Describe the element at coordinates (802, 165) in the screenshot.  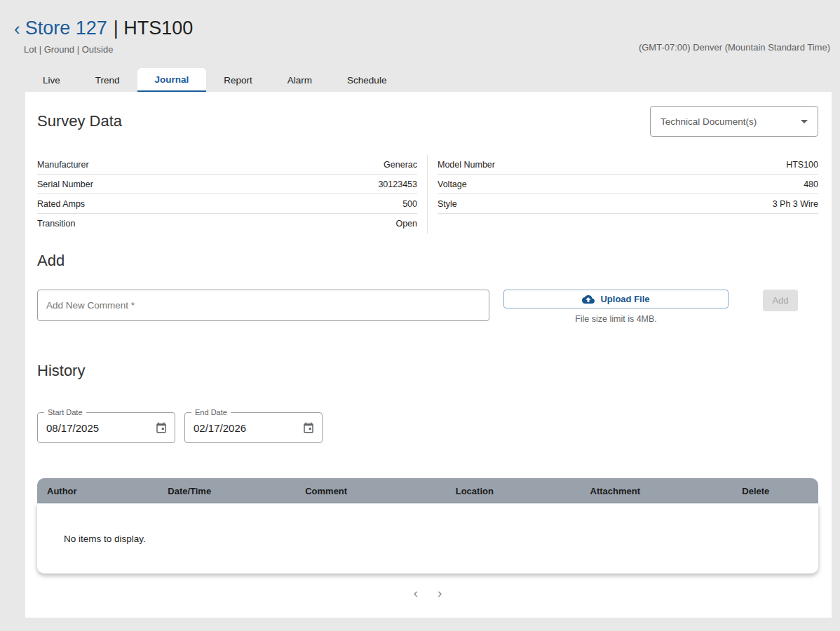
I see `survey-value: HTS100` at that location.